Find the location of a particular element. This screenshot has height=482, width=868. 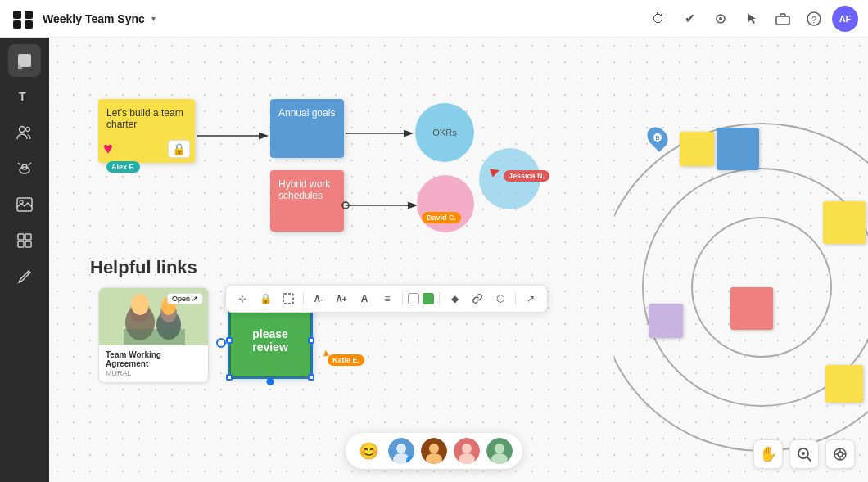

title-dropdown: ▾ is located at coordinates (154, 18).